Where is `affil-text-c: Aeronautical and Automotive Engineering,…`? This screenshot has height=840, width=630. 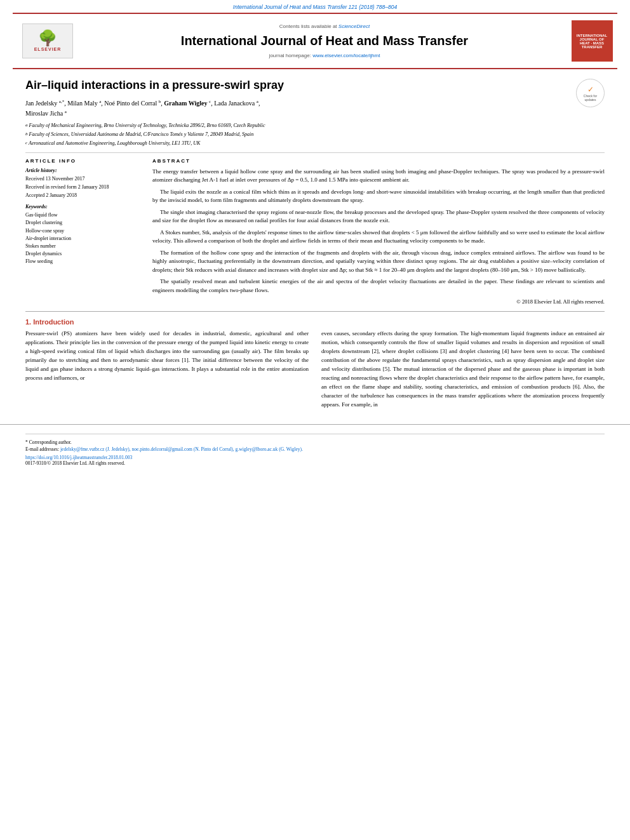 affil-text-c: Aeronautical and Automotive Engineering,… is located at coordinates (114, 143).